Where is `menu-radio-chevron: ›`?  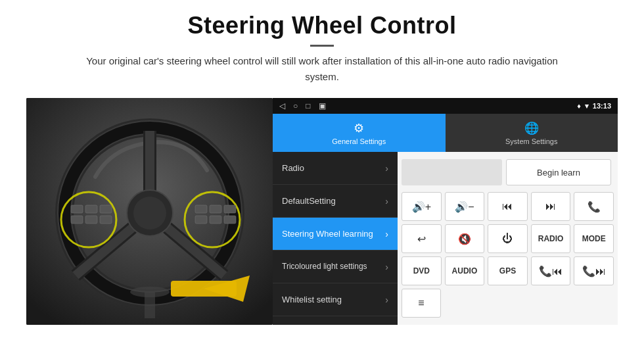 menu-radio-chevron: › is located at coordinates (386, 168).